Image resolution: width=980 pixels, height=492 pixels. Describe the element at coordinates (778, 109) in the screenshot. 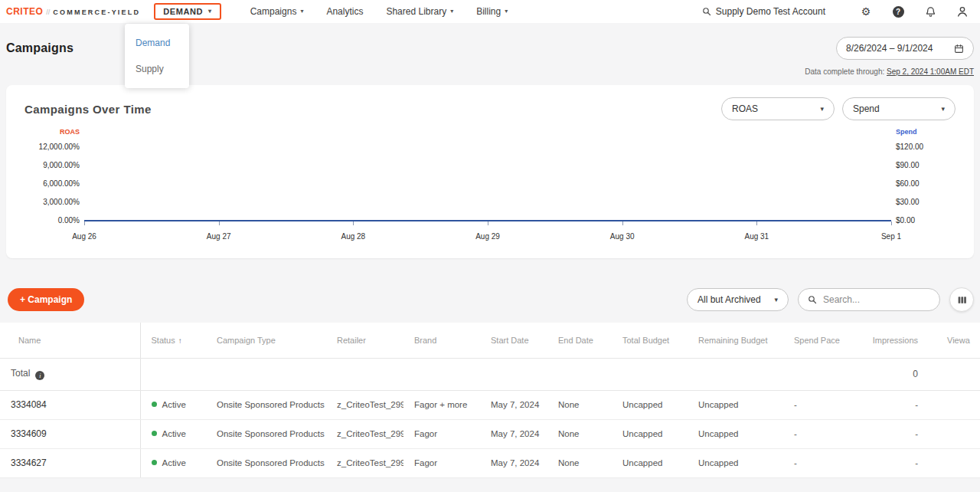

I see `left-metric-select: ROAS ▾` at that location.